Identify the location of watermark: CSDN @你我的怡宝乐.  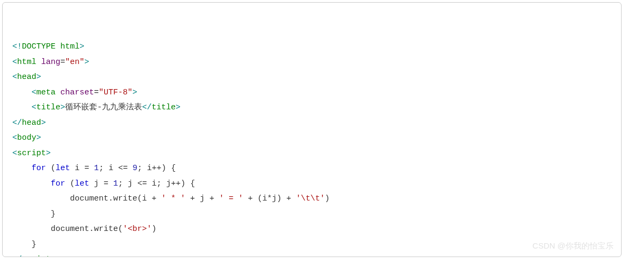
(573, 246).